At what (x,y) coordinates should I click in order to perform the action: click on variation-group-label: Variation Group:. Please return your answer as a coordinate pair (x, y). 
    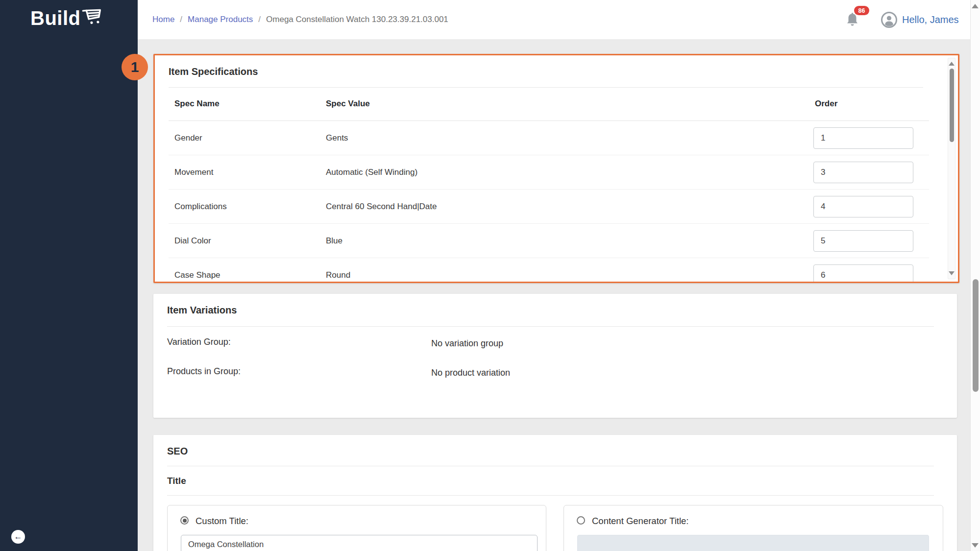
    Looking at the image, I should click on (199, 342).